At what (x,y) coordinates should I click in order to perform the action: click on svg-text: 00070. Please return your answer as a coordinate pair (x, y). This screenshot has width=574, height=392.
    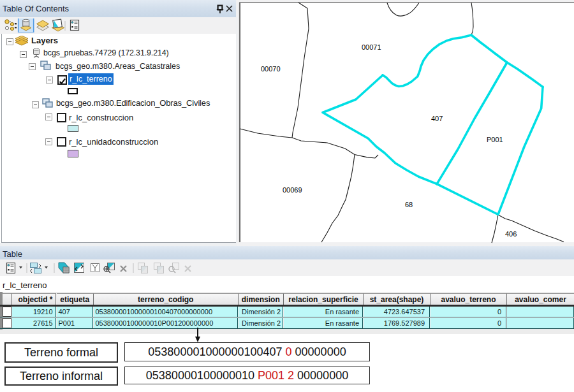
    Looking at the image, I should click on (270, 69).